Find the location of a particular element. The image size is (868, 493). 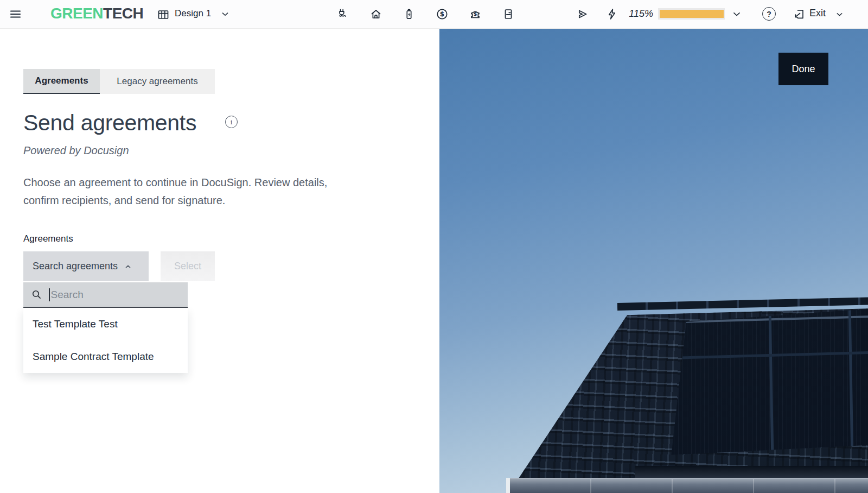

tab-legacy-agreements: Legacy agreements is located at coordinates (157, 81).